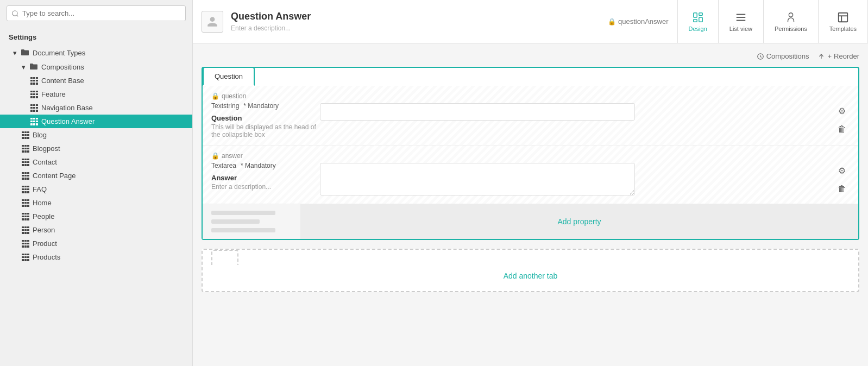  I want to click on sidebar-item-label: Question Answer, so click(68, 122).